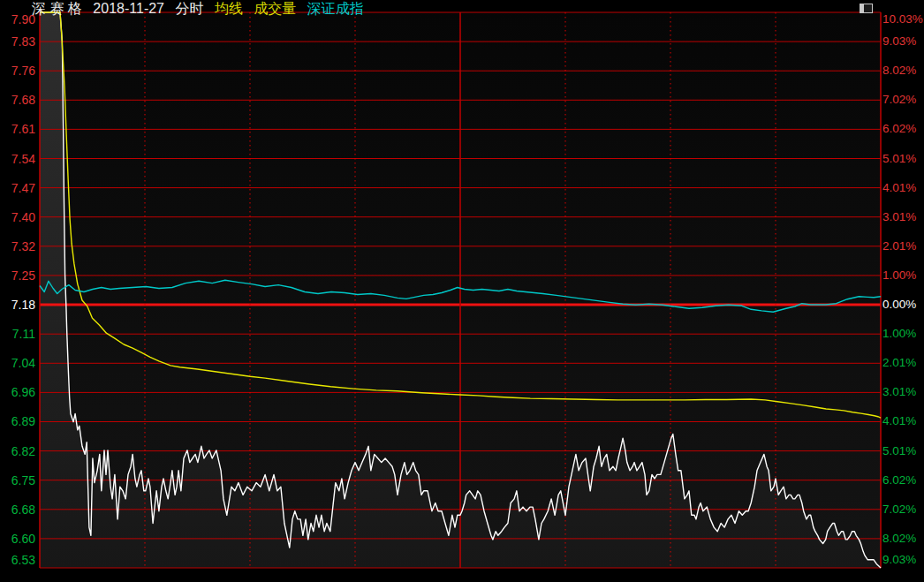  What do you see at coordinates (23, 217) in the screenshot?
I see `price-tick-label: 7.40` at bounding box center [23, 217].